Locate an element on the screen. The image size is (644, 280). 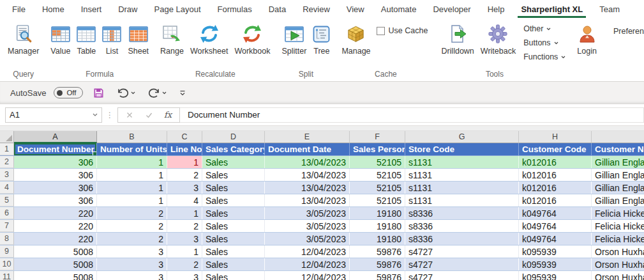
cell-E6: 3/05/2023 is located at coordinates (308, 214).